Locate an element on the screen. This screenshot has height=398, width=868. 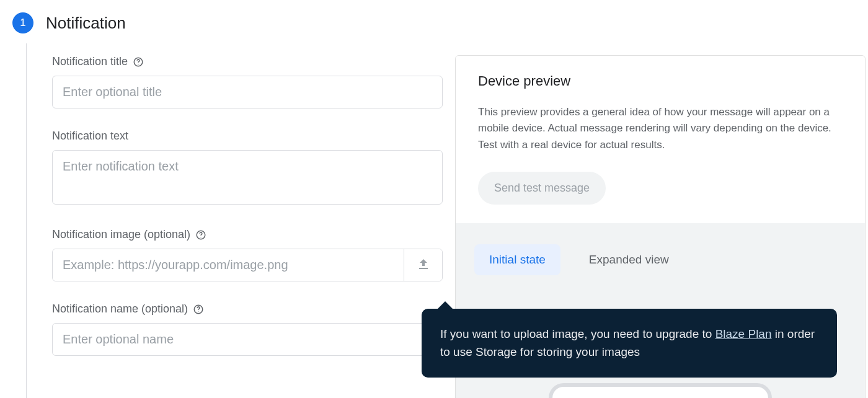
field-label-row: Notification name (optional) is located at coordinates (247, 309).